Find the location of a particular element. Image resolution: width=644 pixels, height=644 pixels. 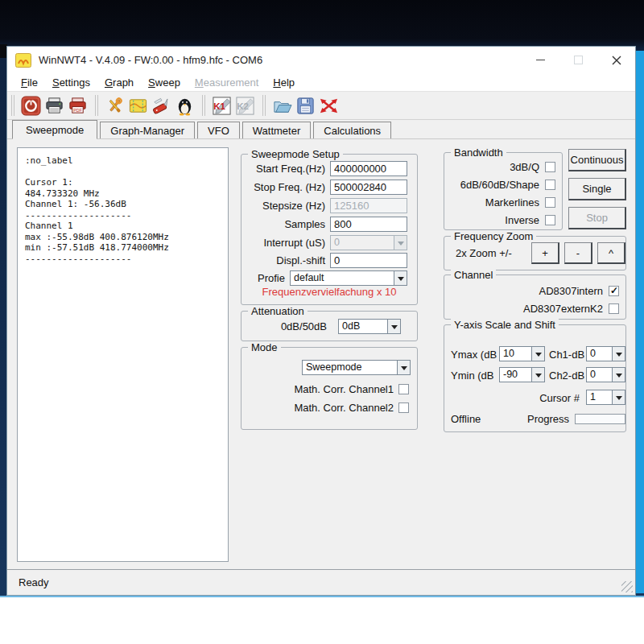

window-controls is located at coordinates (578, 60).